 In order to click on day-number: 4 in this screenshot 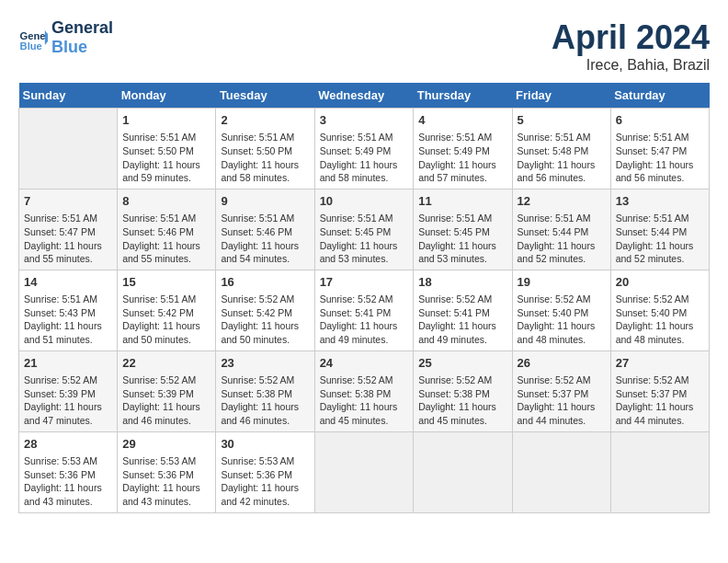, I will do `click(462, 121)`.